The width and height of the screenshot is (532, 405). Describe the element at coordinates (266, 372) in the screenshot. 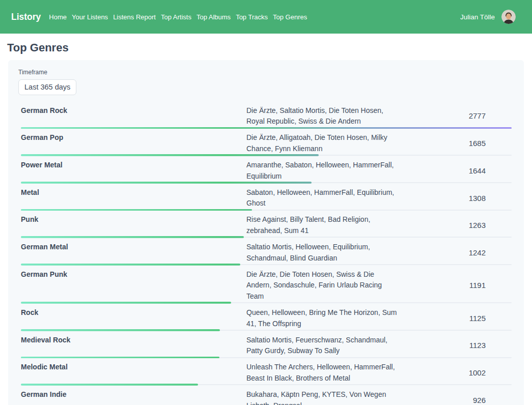

I see `genre-row: Melodic Metal Unleash The Archers, Hello…` at that location.